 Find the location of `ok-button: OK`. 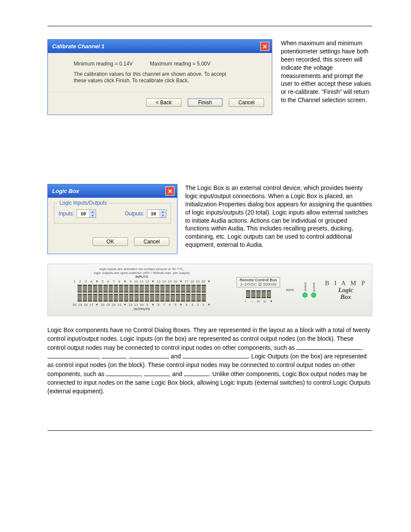

ok-button: OK is located at coordinates (110, 242).